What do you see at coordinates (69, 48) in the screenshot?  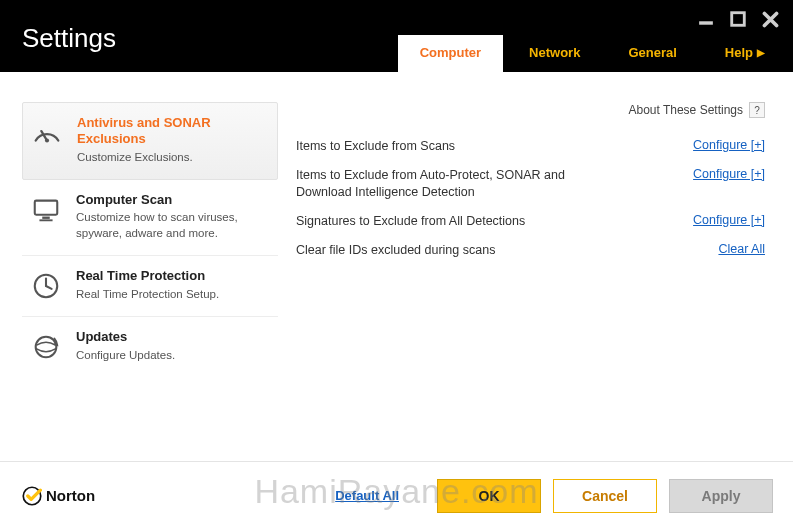 I see `page-title: Settings` at bounding box center [69, 48].